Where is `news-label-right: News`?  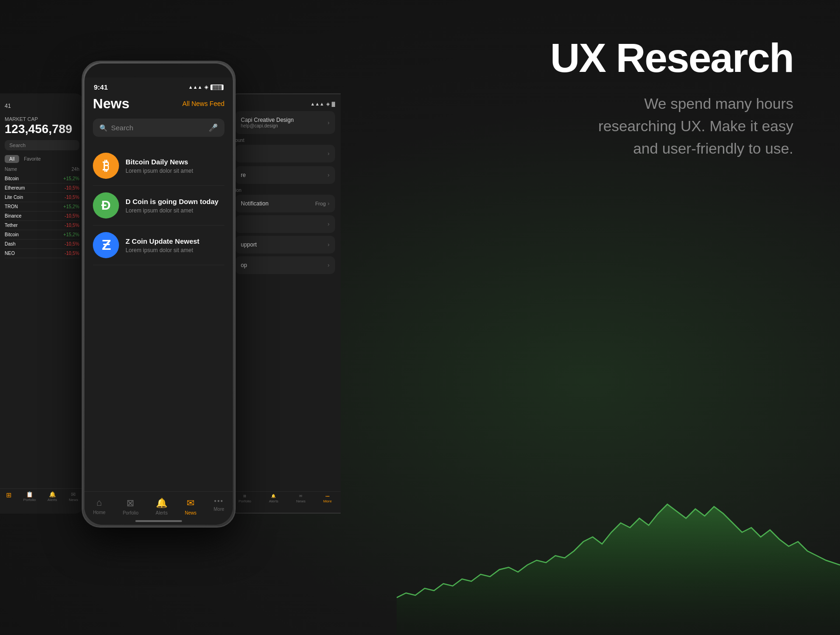 news-label-right: News is located at coordinates (301, 501).